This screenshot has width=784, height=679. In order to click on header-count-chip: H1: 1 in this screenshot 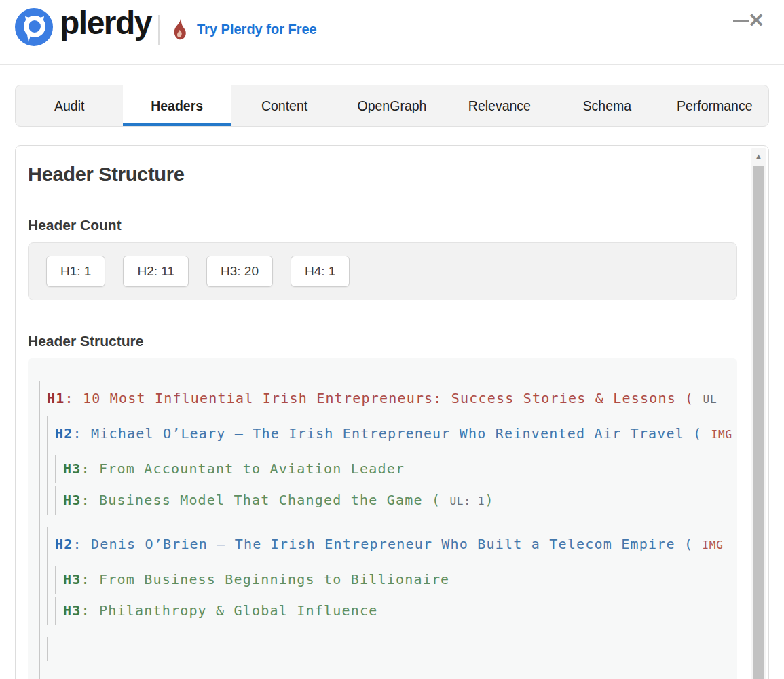, I will do `click(76, 271)`.